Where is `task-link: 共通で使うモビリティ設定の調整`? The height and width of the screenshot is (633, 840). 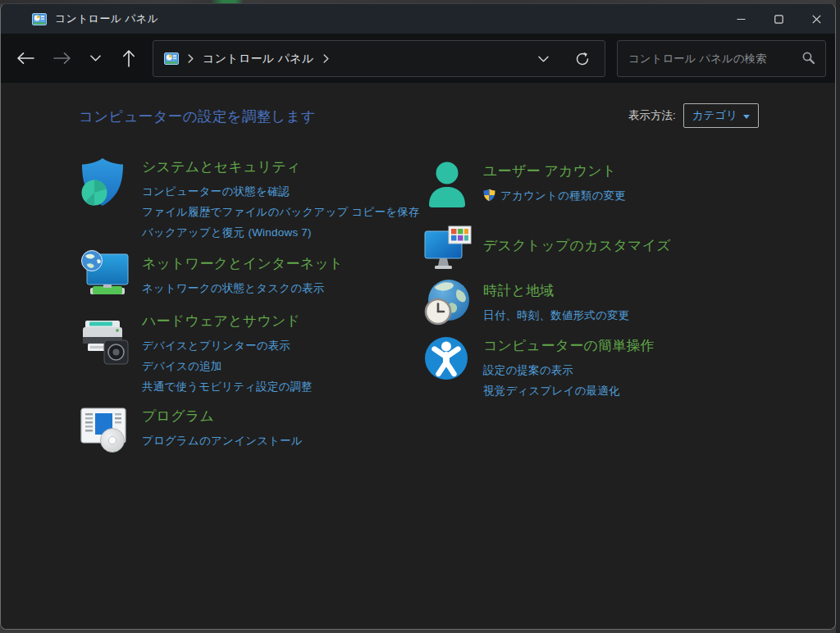
task-link: 共通で使うモビリティ設定の調整 is located at coordinates (227, 387).